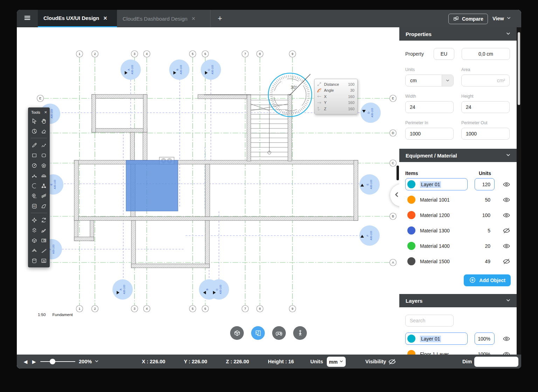 The width and height of the screenshot is (538, 392). What do you see at coordinates (436, 215) in the screenshot?
I see `material-name-field: Material 1200` at bounding box center [436, 215].